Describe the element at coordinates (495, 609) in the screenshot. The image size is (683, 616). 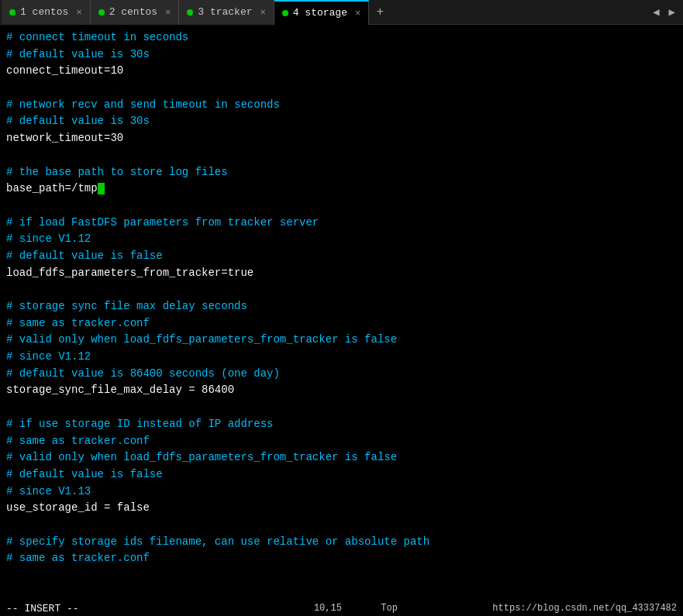
I see `status-info: 10,15 Top https://blog.csdn.net/qq_43337…` at that location.